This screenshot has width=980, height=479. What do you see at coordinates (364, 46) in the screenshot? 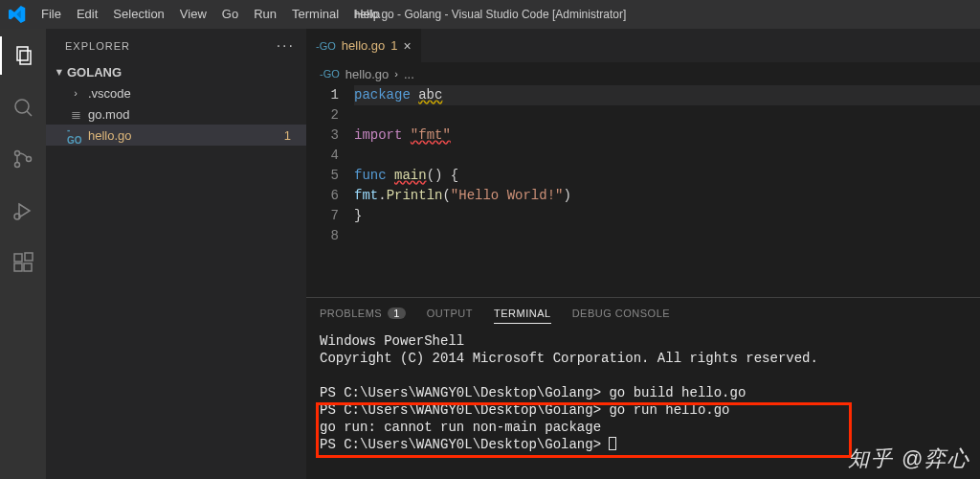
I see `tab-hello-go: -GO hello.go 1 ×` at bounding box center [364, 46].